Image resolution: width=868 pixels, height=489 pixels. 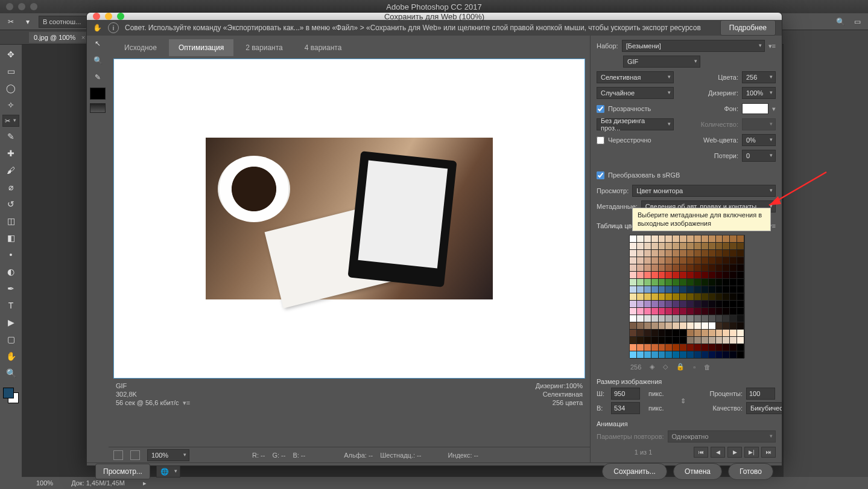 I want to click on tab-original: Исходное, so click(x=141, y=48).